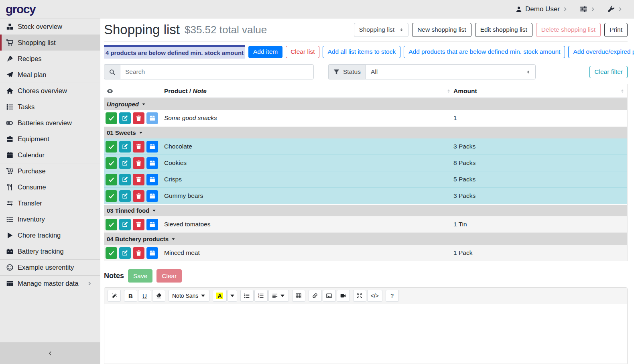  Describe the element at coordinates (247, 296) in the screenshot. I see `editor-unordered-list-button` at that location.